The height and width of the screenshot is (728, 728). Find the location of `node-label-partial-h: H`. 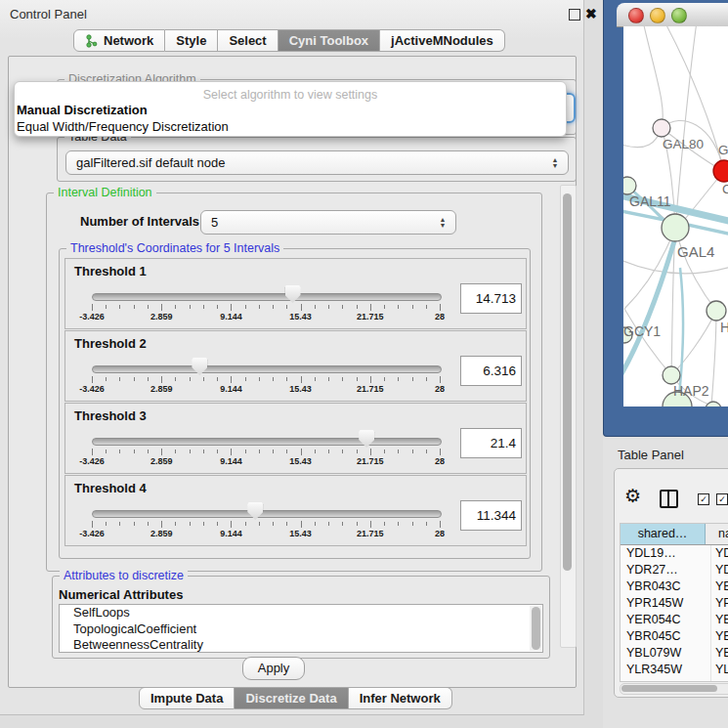

node-label-partial-h: H is located at coordinates (724, 327).